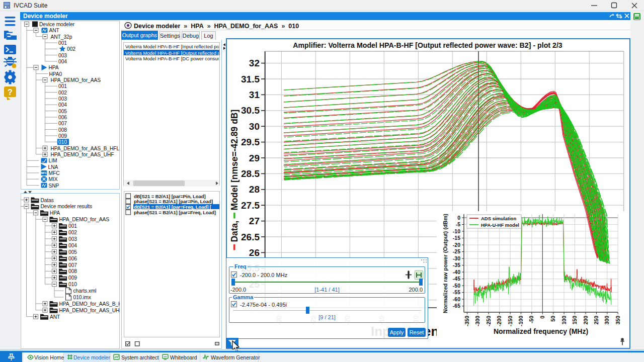 Image resolution: width=644 pixels, height=362 pixels. Describe the element at coordinates (53, 167) in the screenshot. I see `svg-text: LNA` at that location.